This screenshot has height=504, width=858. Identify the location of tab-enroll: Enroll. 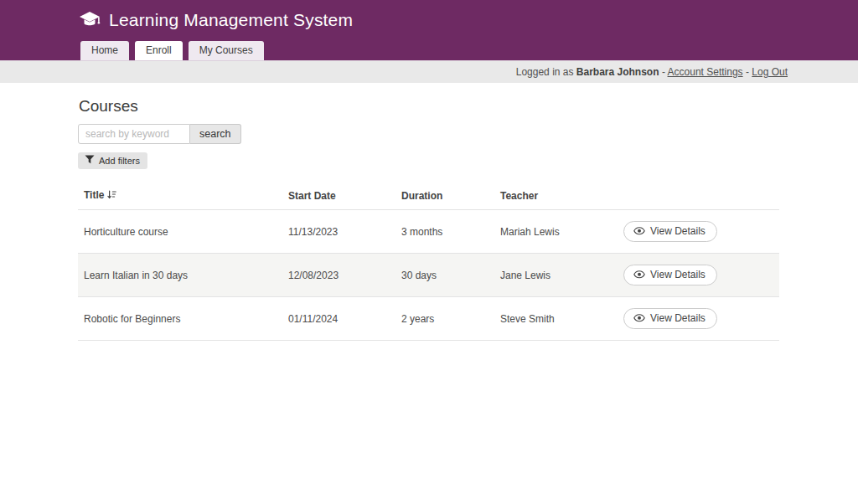
(159, 50).